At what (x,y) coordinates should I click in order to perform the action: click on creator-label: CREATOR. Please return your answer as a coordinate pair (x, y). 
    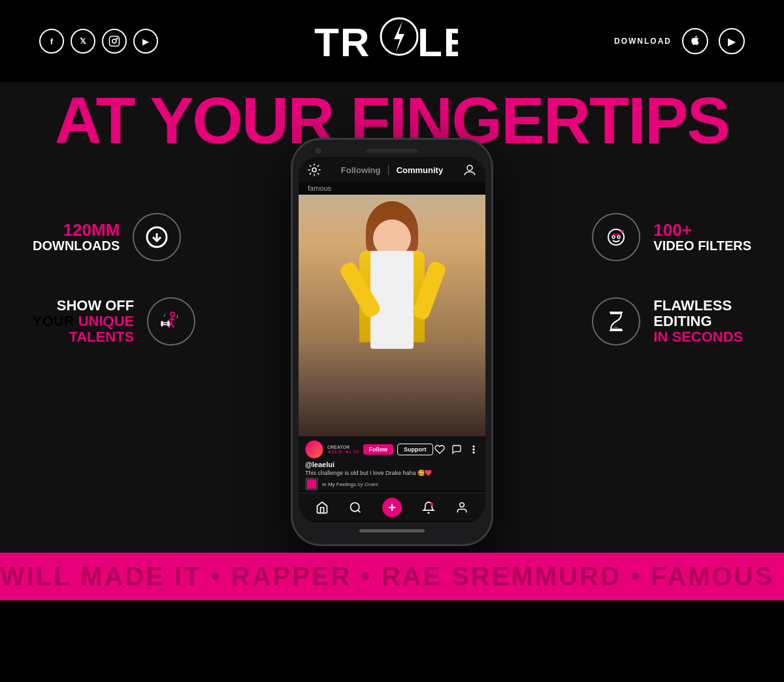
    Looking at the image, I should click on (344, 447).